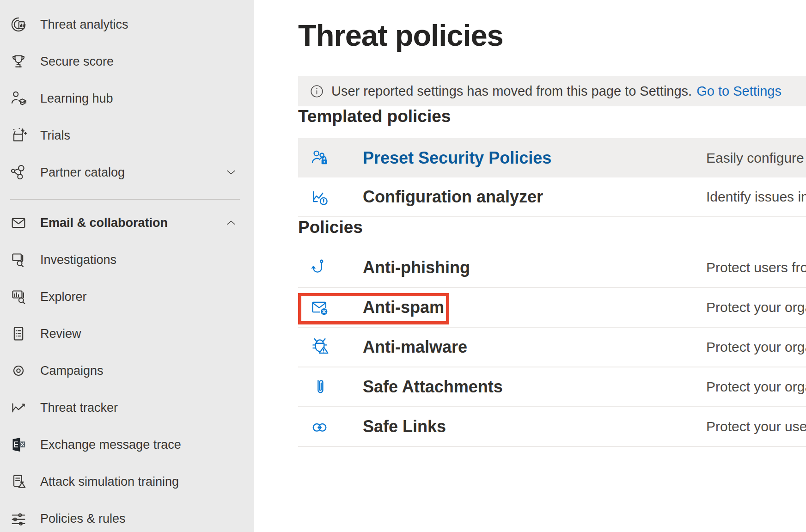 Image resolution: width=806 pixels, height=532 pixels. Describe the element at coordinates (82, 173) in the screenshot. I see `sidebar-item-label: Partner catalog` at that location.